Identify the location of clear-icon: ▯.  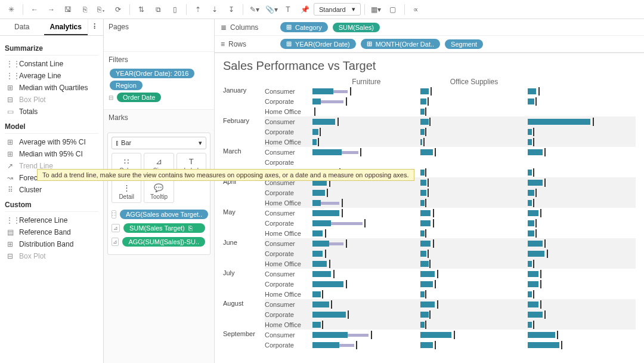
(175, 10).